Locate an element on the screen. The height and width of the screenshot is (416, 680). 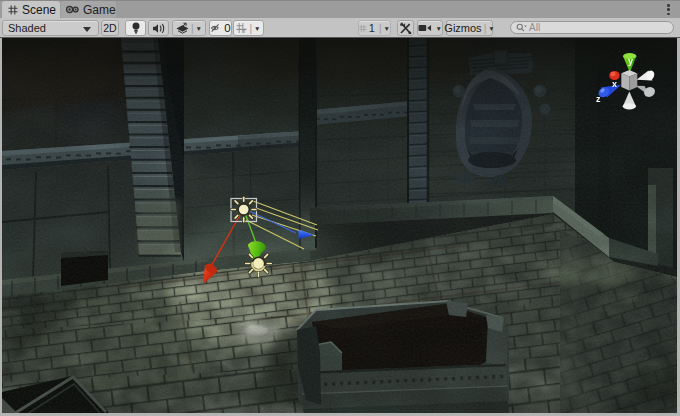
svg-text: Y is located at coordinates (244, 31).